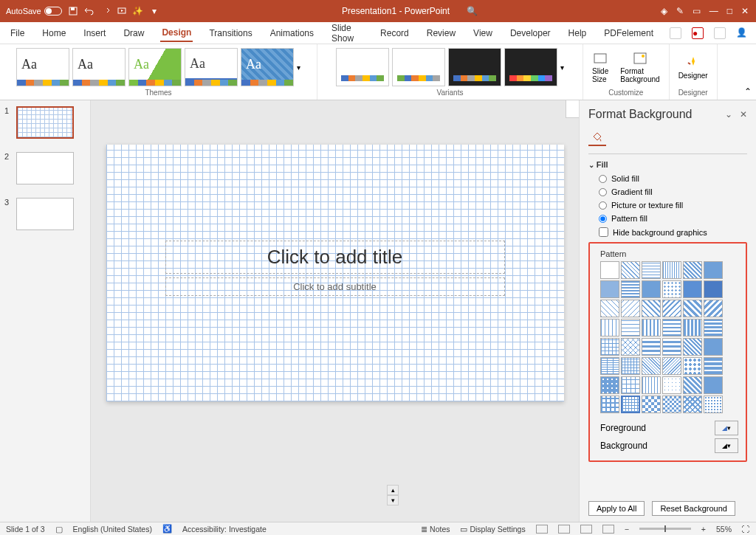  What do you see at coordinates (600, 67) in the screenshot?
I see `slide-size-button: Slide Size` at bounding box center [600, 67].